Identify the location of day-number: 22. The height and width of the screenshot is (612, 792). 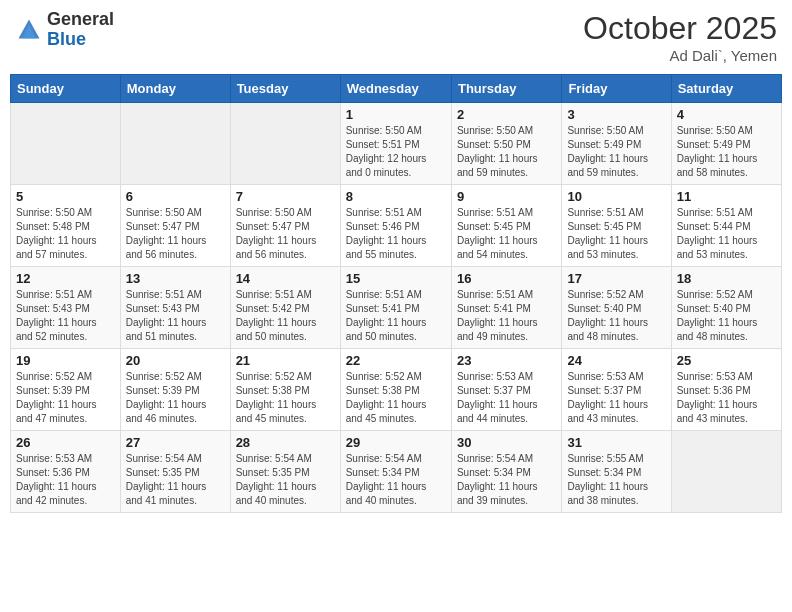
(396, 360).